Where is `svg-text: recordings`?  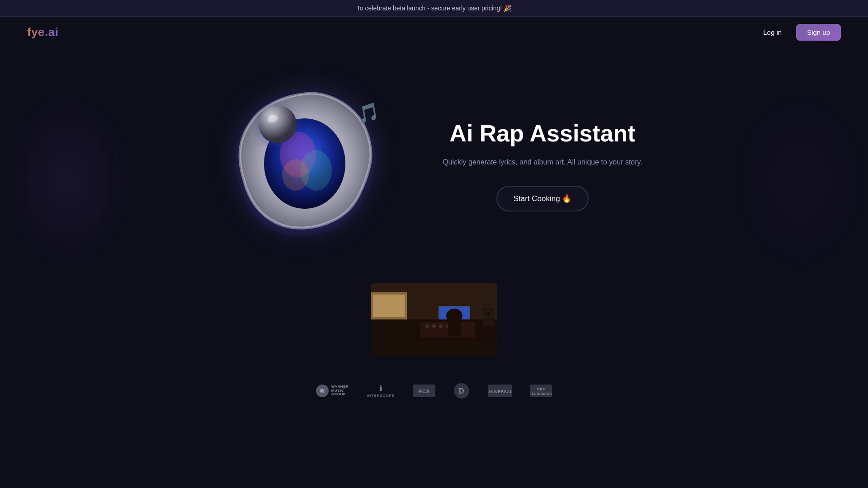 svg-text: recordings is located at coordinates (541, 394).